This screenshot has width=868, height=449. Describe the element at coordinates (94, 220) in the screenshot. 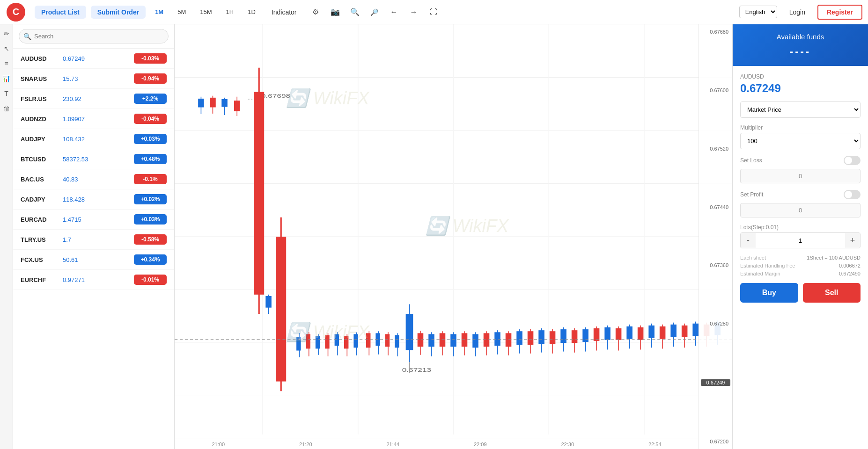

I see `product-row: EURCAD1.4715+0.03%` at that location.